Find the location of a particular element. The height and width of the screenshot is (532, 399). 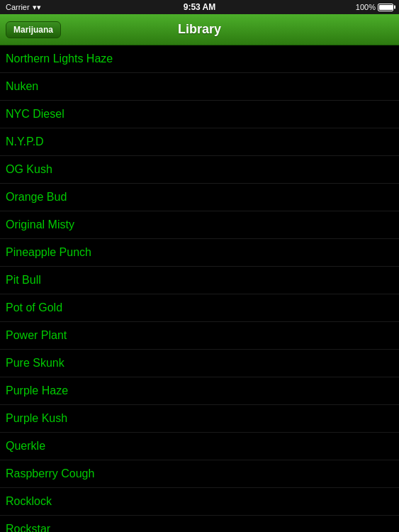

list-item: OG Kush is located at coordinates (200, 170).